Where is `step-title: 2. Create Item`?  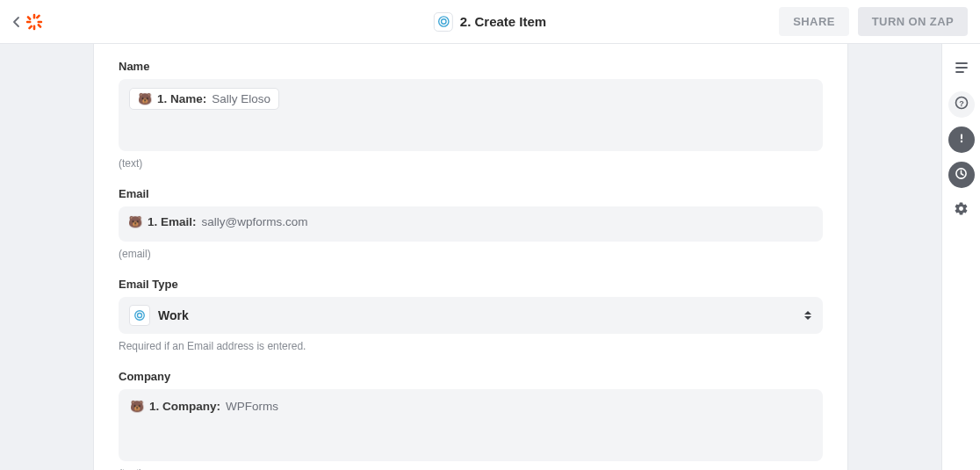 step-title: 2. Create Item is located at coordinates (490, 22).